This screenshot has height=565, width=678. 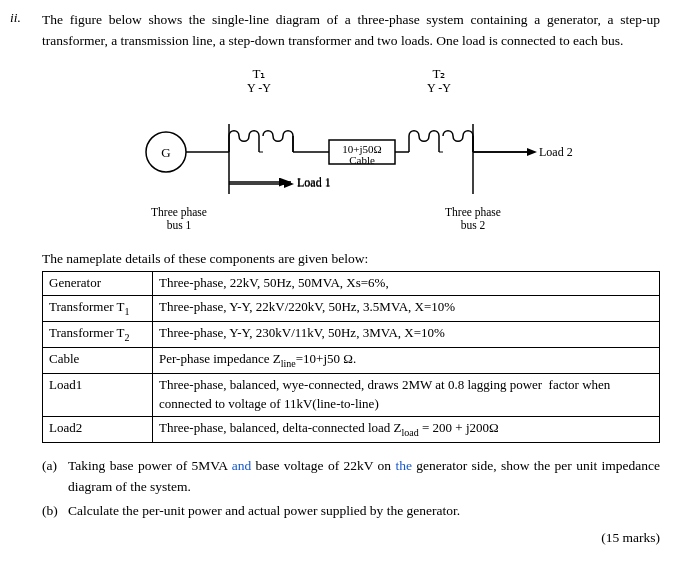 I want to click on generator-label: G, so click(x=166, y=152).